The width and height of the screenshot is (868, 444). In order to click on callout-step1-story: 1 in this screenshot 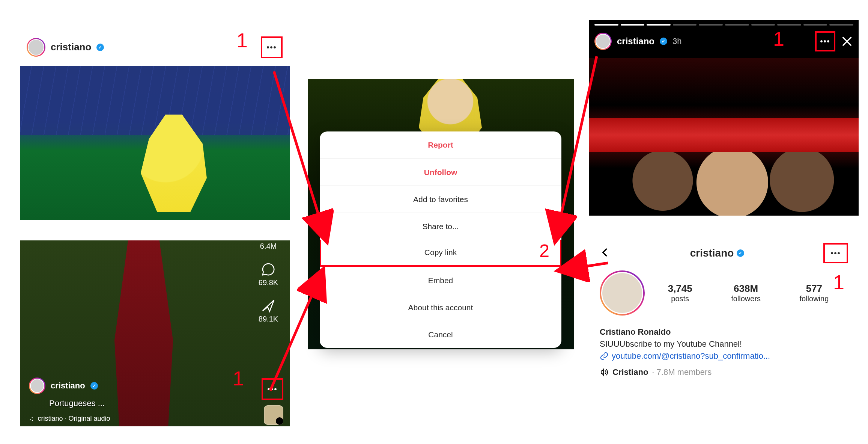, I will do `click(779, 39)`.